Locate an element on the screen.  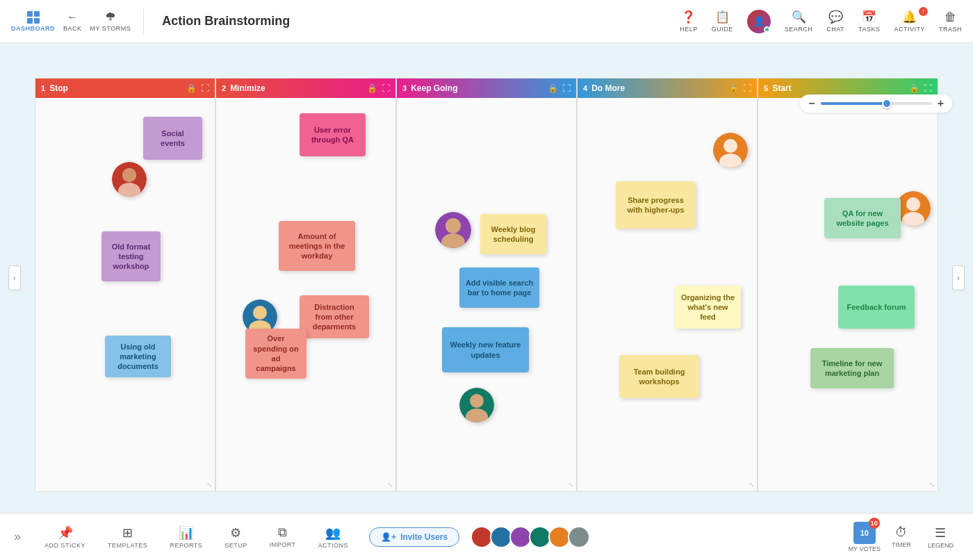
import-button: ⧉ IMPORT is located at coordinates (283, 536).